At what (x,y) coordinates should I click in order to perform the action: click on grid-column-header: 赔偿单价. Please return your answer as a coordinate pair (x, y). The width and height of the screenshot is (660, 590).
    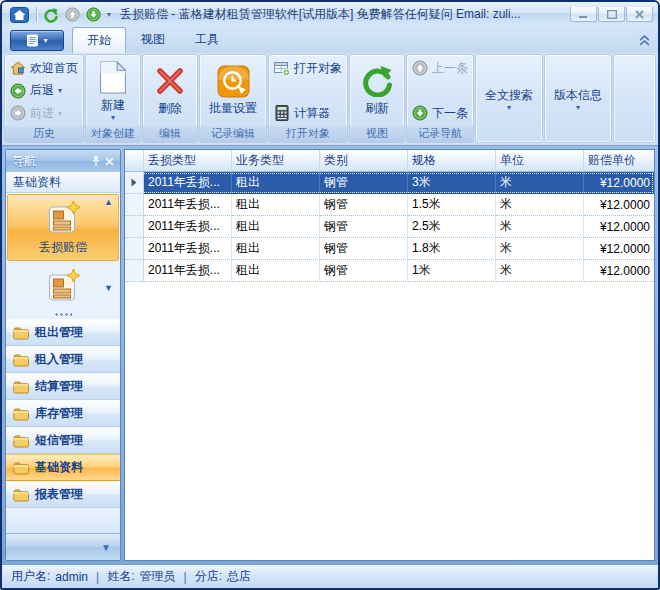
    Looking at the image, I should click on (619, 160).